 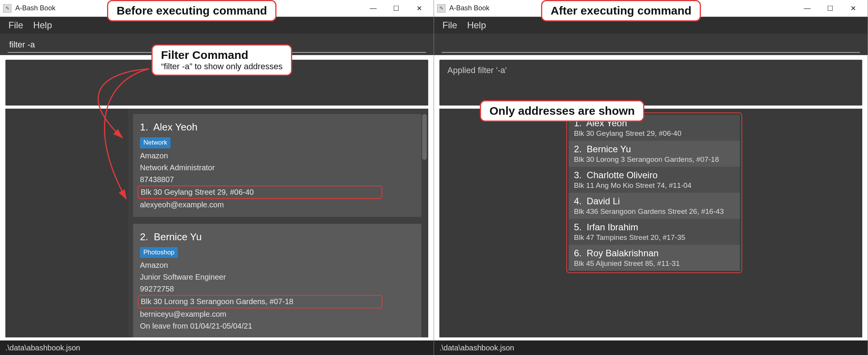 What do you see at coordinates (654, 193) in the screenshot?
I see `filtered-list-highlight: 1. Alex Yeoh Blk 30 Geylang Street 29, #…` at bounding box center [654, 193].